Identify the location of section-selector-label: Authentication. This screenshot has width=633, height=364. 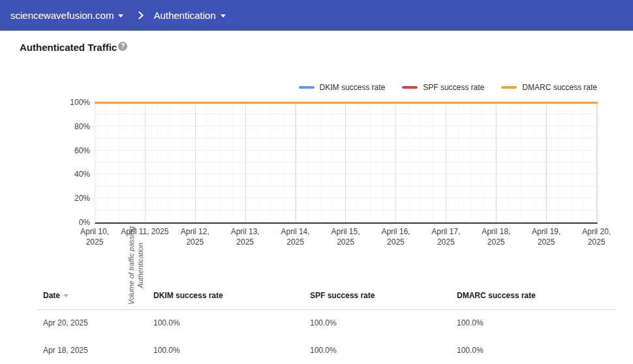
(184, 16).